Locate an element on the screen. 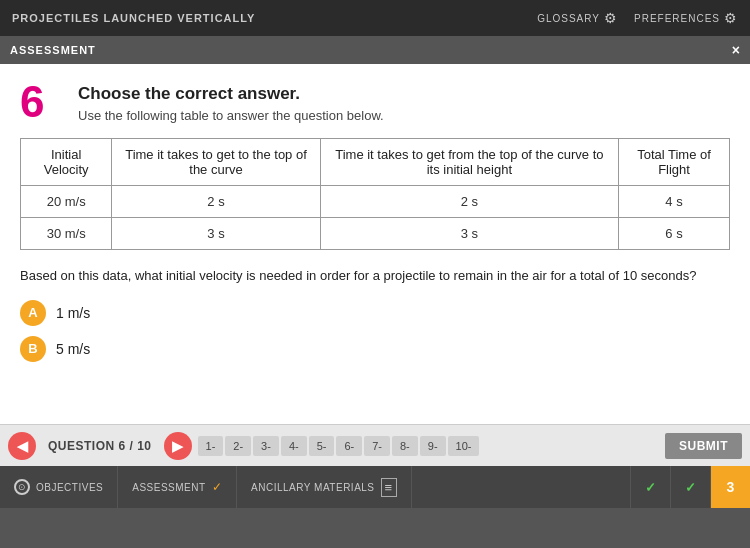 The width and height of the screenshot is (750, 548). next-question-button: ▶ is located at coordinates (178, 446).